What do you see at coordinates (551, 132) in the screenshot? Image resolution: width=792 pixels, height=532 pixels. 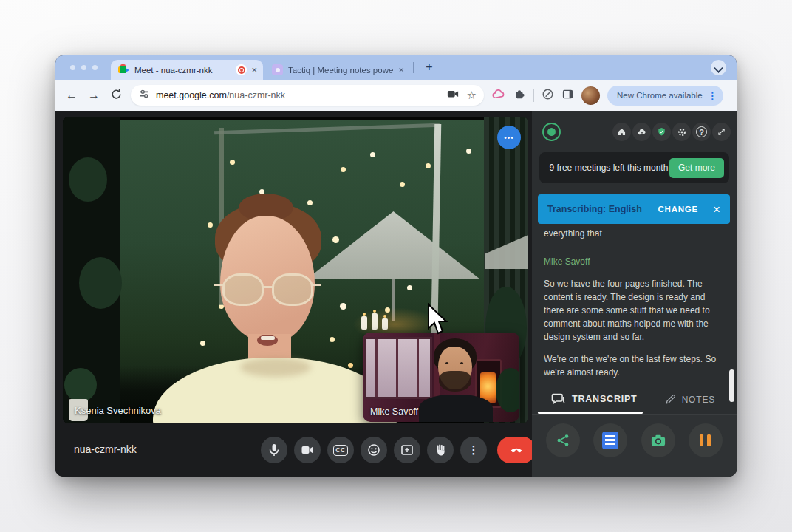 I see `tactiq-logo` at bounding box center [551, 132].